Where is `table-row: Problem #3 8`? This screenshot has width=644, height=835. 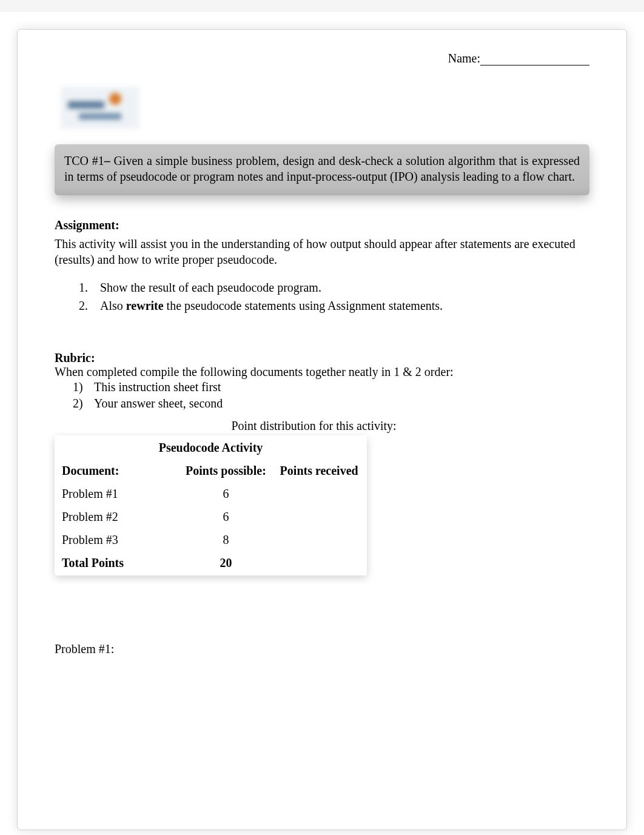 table-row: Problem #3 8 is located at coordinates (211, 540).